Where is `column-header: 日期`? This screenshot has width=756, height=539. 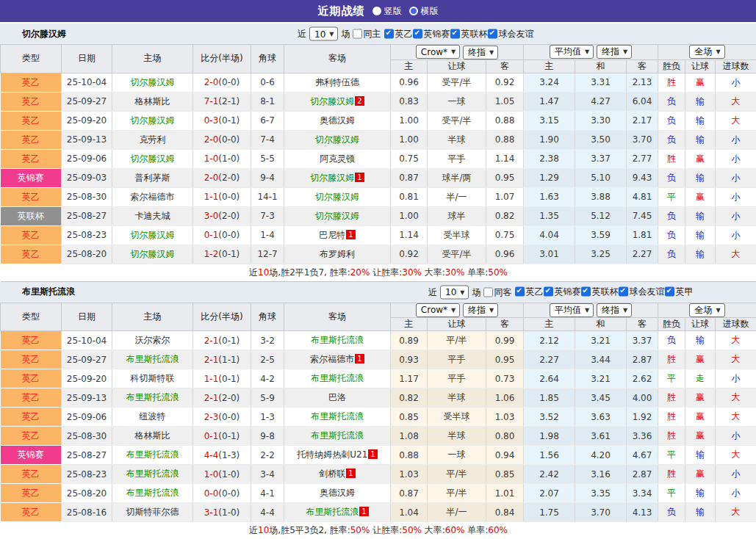 column-header: 日期 is located at coordinates (87, 317).